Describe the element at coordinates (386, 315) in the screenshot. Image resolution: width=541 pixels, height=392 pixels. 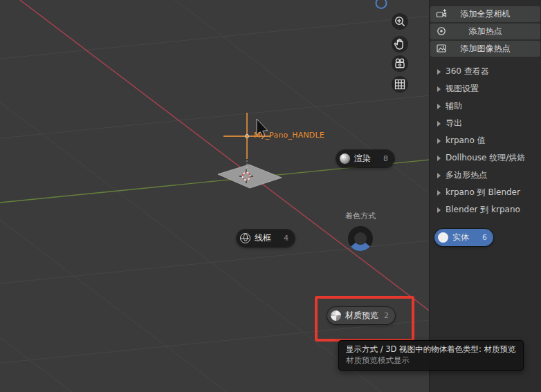
I see `pie-item-material-preview-key: 2` at that location.